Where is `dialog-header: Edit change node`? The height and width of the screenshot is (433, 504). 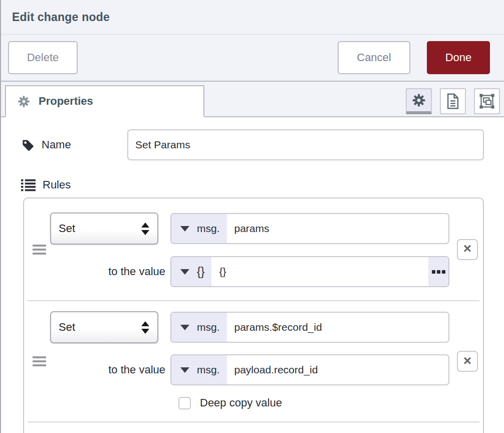
dialog-header: Edit change node is located at coordinates (253, 17).